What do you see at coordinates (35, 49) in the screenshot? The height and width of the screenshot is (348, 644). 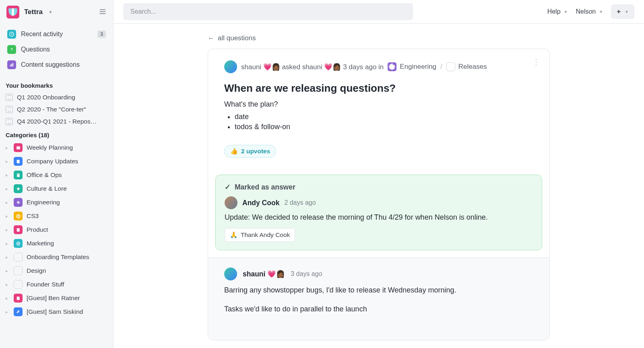 I see `nav-label: Questions` at bounding box center [35, 49].